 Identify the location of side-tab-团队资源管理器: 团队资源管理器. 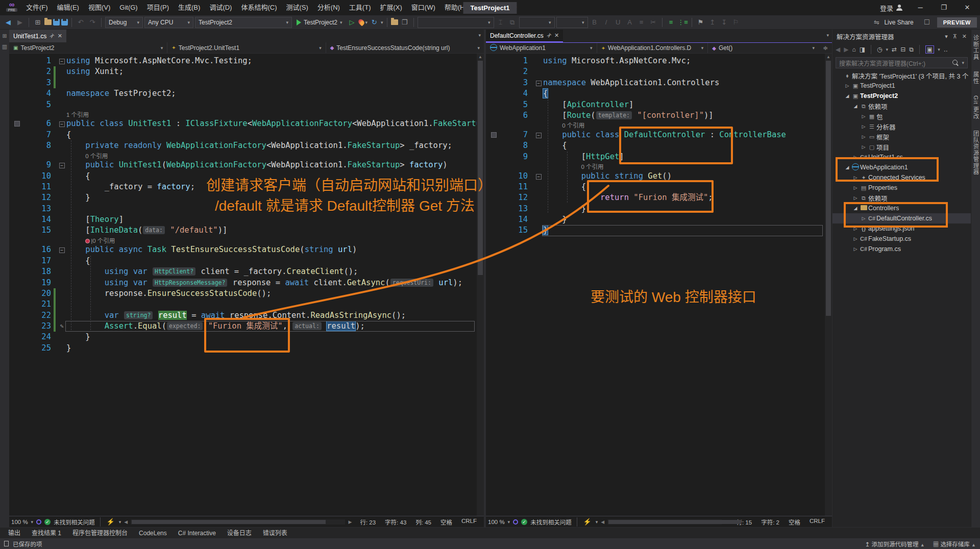
(976, 153).